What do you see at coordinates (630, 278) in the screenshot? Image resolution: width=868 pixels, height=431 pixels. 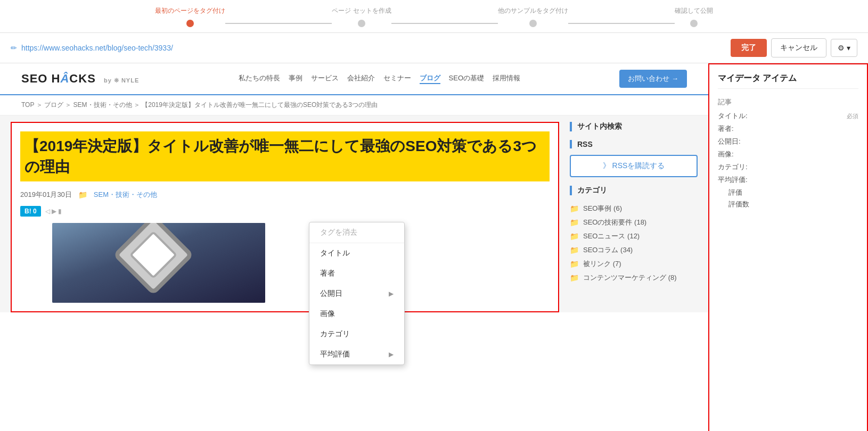 I see `cat-name-6: コンテンツマーケティング (8)` at bounding box center [630, 278].